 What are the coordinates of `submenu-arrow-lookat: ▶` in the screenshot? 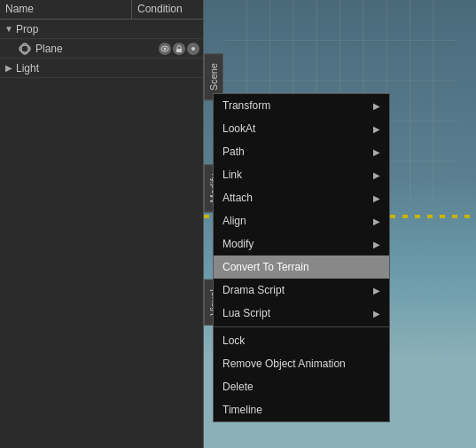 It's located at (377, 130).